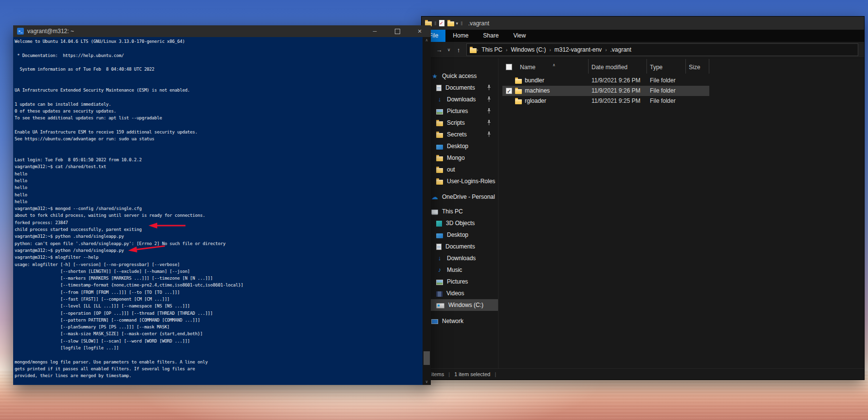 The height and width of the screenshot is (420, 868). Describe the element at coordinates (460, 321) in the screenshot. I see `sidebar-item-network: Network` at that location.